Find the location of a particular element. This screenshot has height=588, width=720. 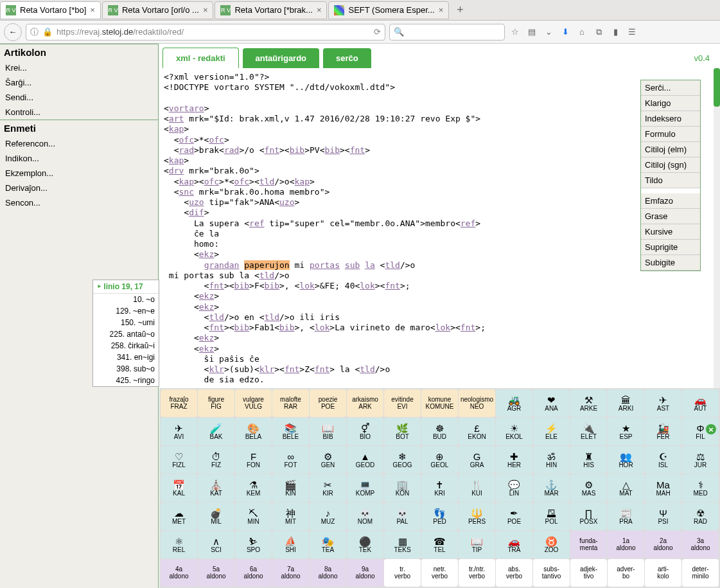

back-button: ← is located at coordinates (13, 32).